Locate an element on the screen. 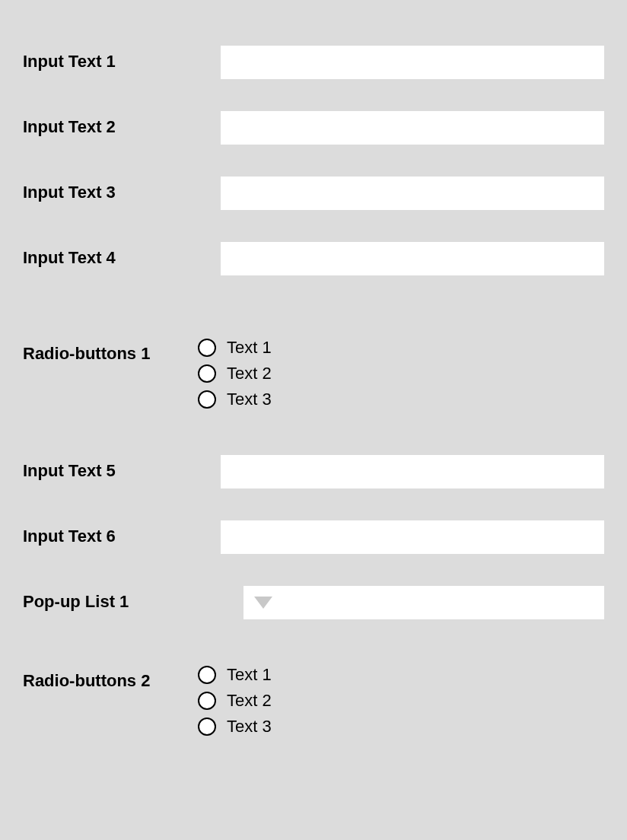  radio-group-1: Text 1 Text 2 Text 3 is located at coordinates (234, 374).